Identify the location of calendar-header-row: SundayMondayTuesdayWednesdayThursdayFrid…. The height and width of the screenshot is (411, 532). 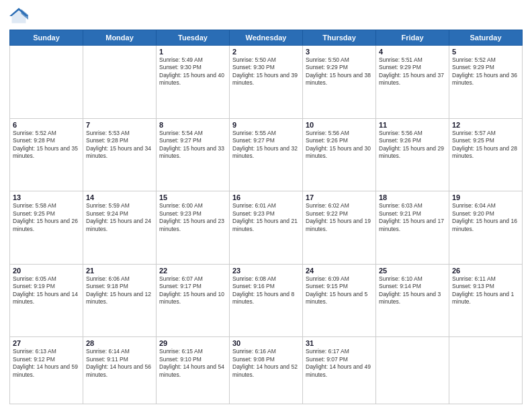
(266, 38).